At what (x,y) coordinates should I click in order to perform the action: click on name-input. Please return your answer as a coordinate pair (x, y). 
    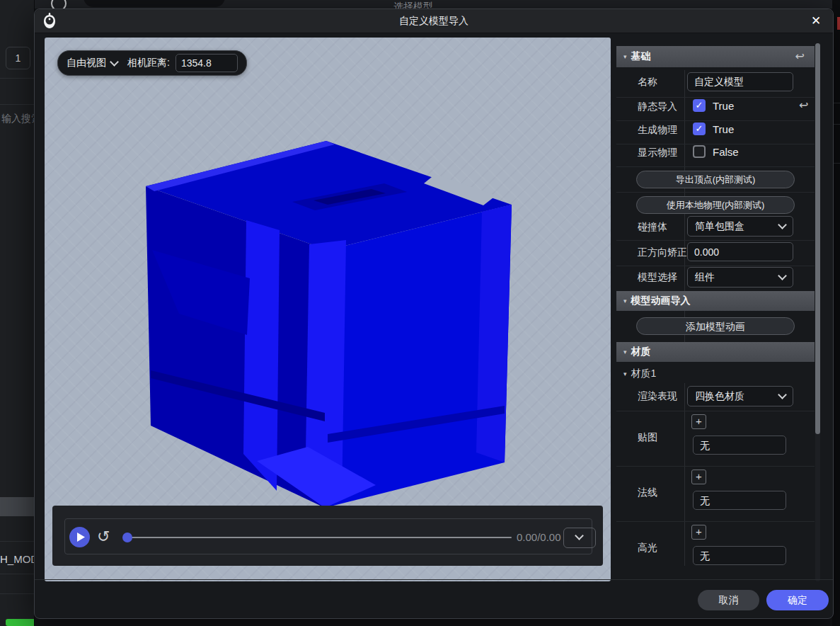
    Looking at the image, I should click on (747, 82).